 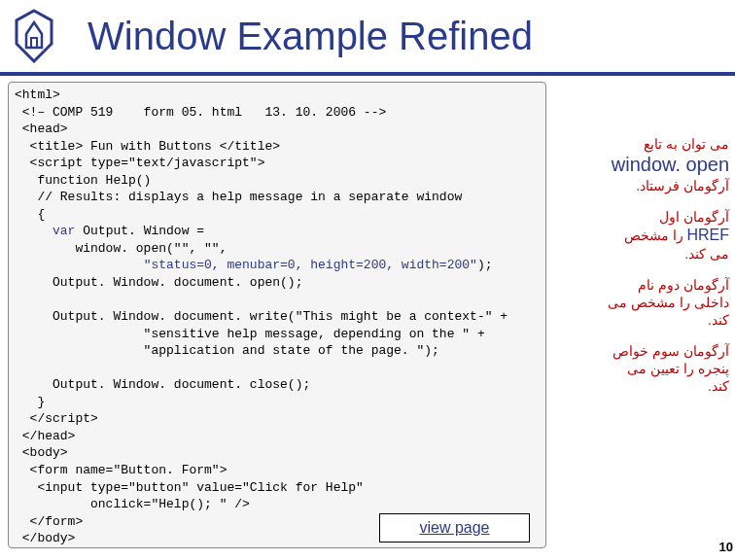 I want to click on page-number: 10, so click(x=726, y=546).